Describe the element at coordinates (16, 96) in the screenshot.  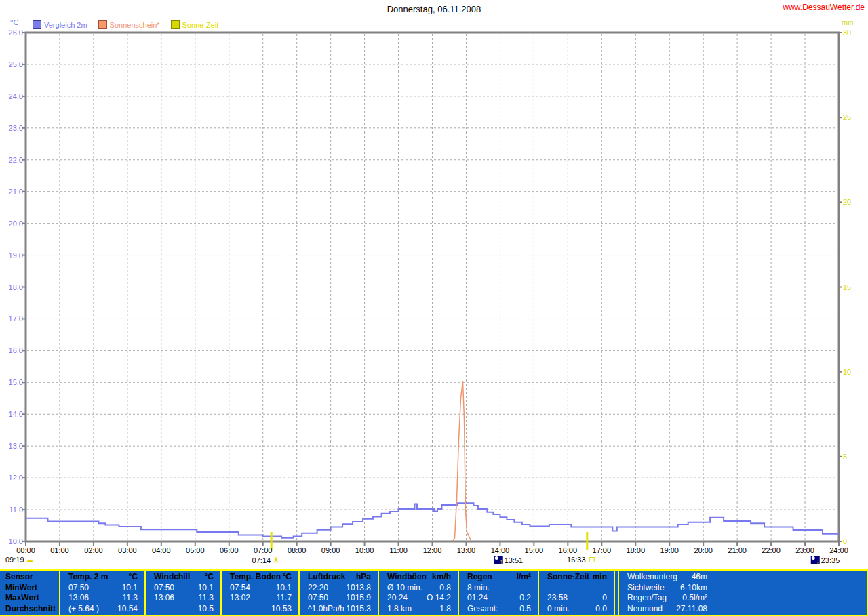
I see `y-left-tick-label: 24.0` at that location.